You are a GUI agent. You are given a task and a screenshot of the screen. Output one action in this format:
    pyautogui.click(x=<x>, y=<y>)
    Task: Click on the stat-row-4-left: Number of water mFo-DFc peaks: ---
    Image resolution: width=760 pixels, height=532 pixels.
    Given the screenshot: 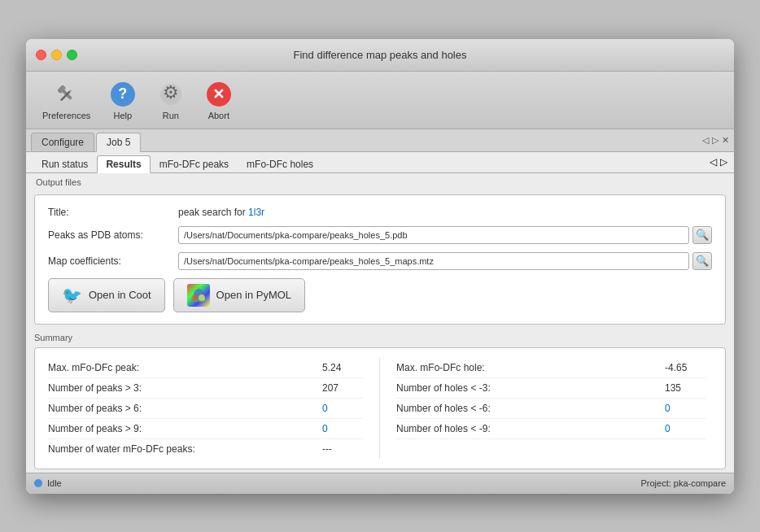 What is the action you would take?
    pyautogui.click(x=205, y=449)
    